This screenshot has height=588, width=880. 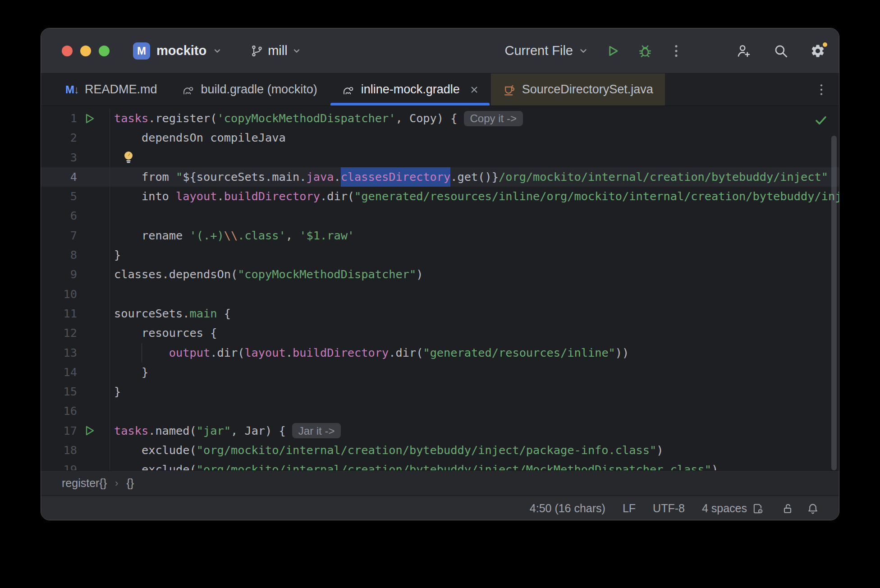 I want to click on code-text, so click(x=474, y=157).